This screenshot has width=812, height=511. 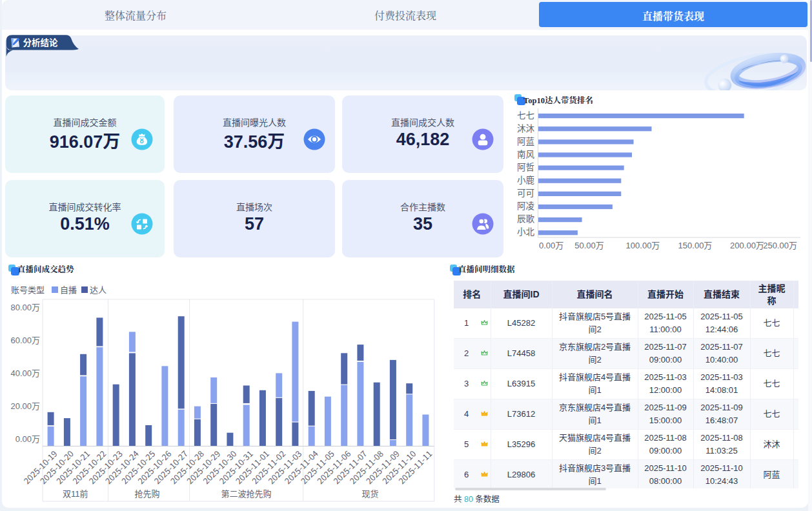 What do you see at coordinates (147, 494) in the screenshot?
I see `svg-text: 抢先购` at bounding box center [147, 494].